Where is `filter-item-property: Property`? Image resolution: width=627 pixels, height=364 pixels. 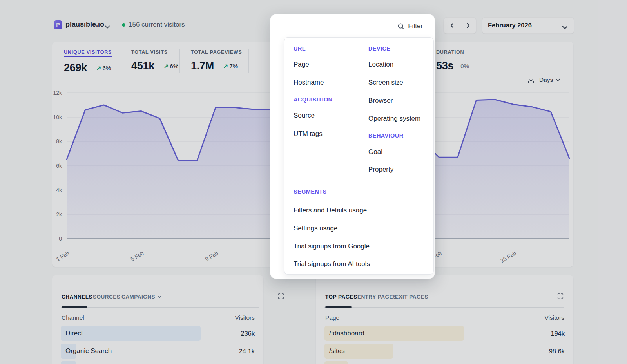 filter-item-property: Property is located at coordinates (381, 170).